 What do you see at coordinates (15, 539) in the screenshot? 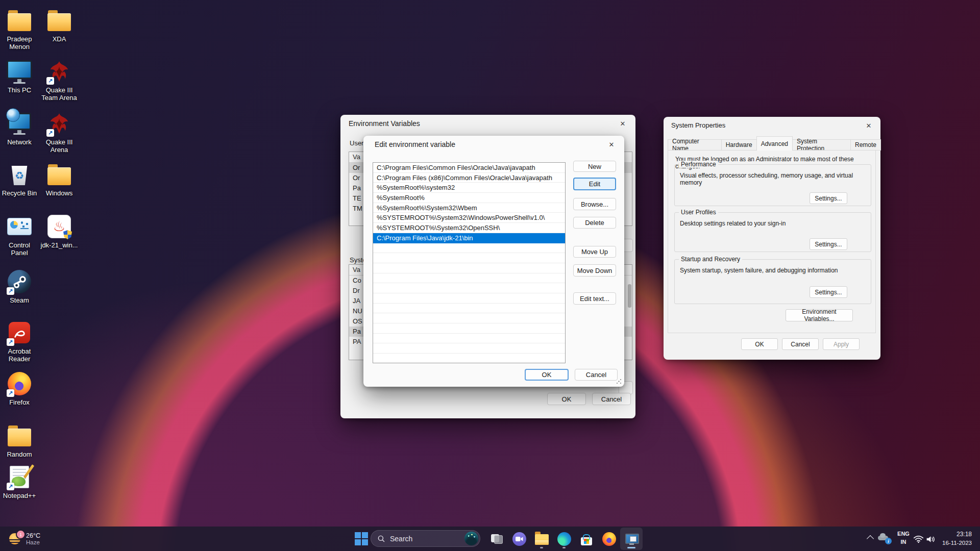
I see `haze-weather-icon: 1` at bounding box center [15, 539].